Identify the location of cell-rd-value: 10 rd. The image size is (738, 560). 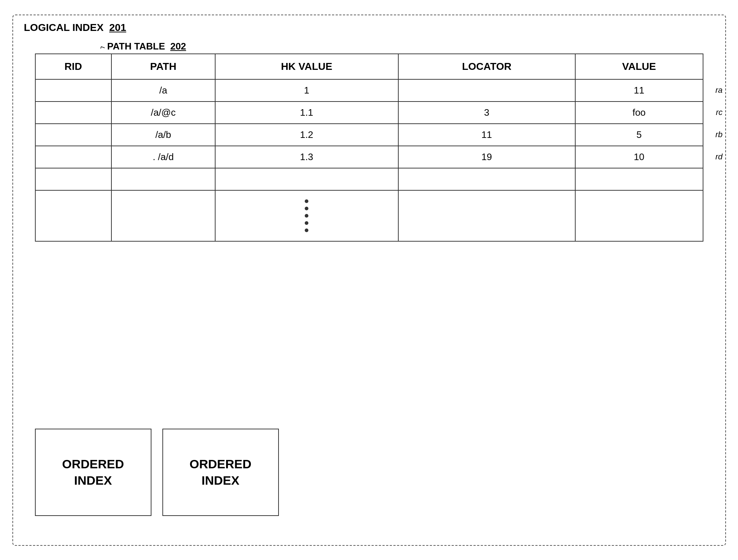
(639, 157).